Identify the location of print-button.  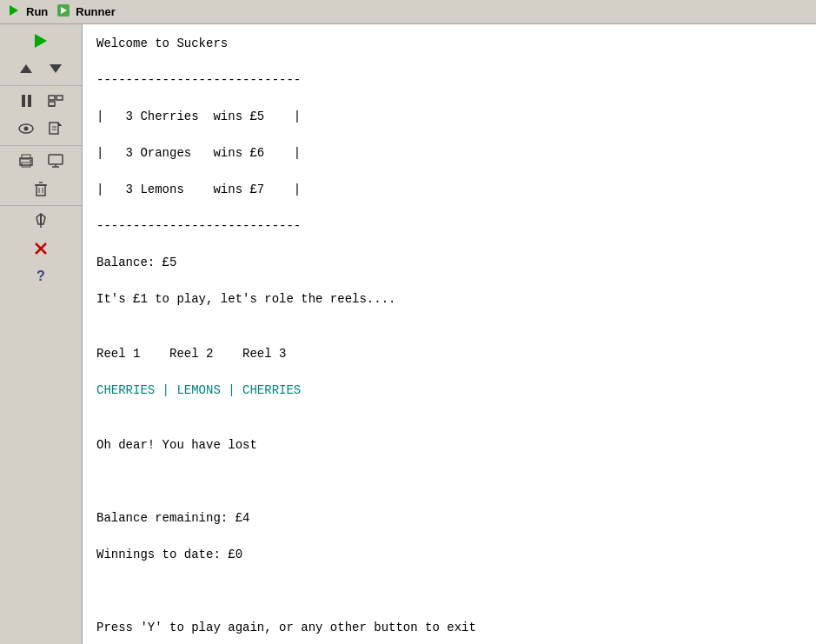
(26, 161).